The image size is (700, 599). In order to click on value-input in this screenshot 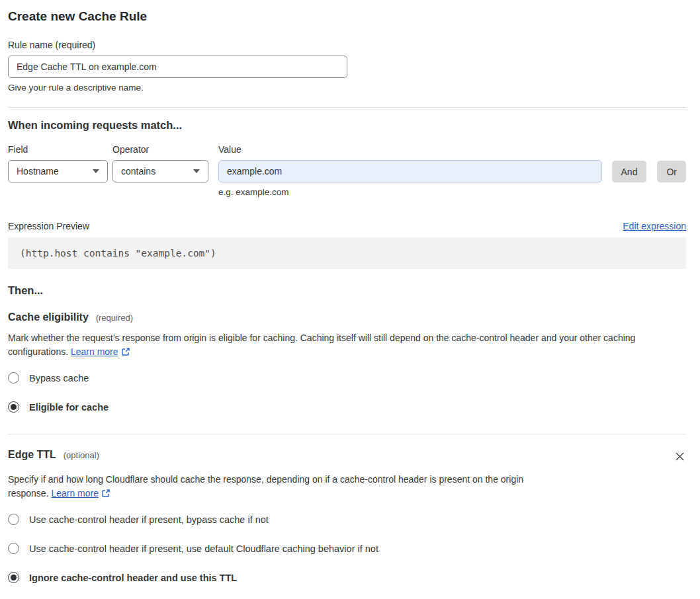, I will do `click(410, 171)`.